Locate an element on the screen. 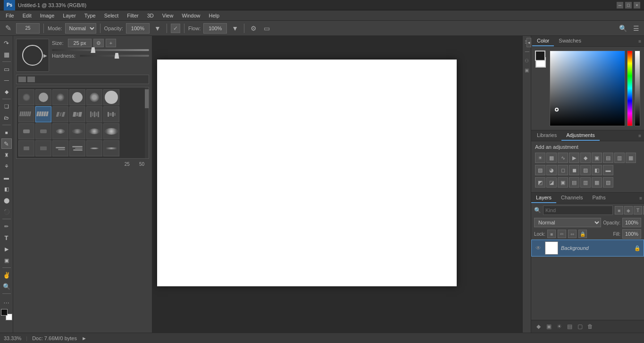 The height and width of the screenshot is (343, 644). dodge-tool: ⚫ is located at coordinates (7, 212).